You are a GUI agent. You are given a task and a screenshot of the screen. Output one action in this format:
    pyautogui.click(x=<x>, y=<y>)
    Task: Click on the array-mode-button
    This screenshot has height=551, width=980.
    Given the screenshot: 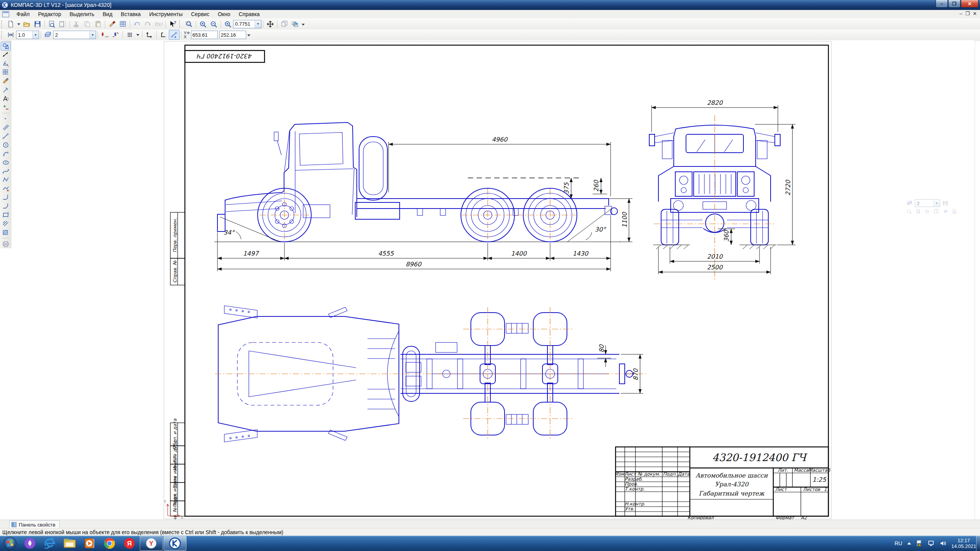 What is the action you would take?
    pyautogui.click(x=6, y=73)
    